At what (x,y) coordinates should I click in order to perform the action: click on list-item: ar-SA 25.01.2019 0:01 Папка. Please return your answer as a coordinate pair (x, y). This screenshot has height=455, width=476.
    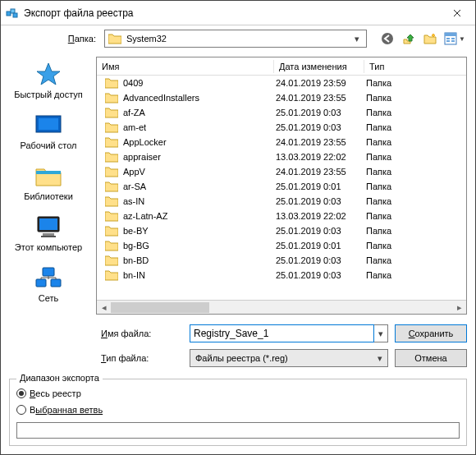
    Looking at the image, I should click on (281, 186).